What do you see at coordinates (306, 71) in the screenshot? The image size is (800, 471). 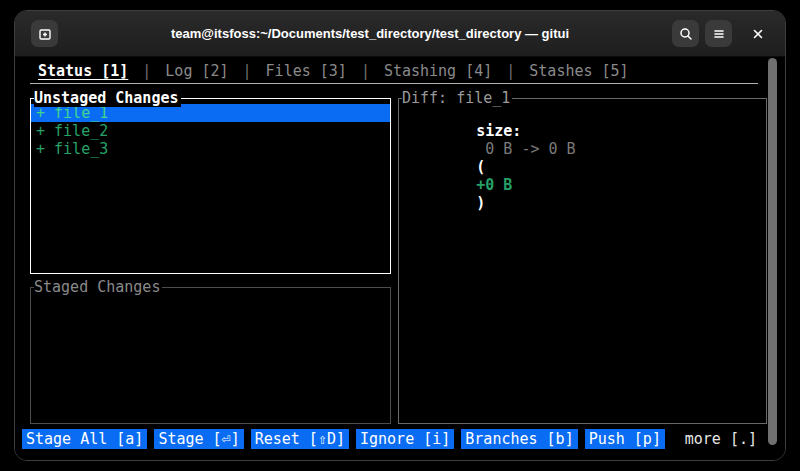 I see `tab-files: Files [3]` at bounding box center [306, 71].